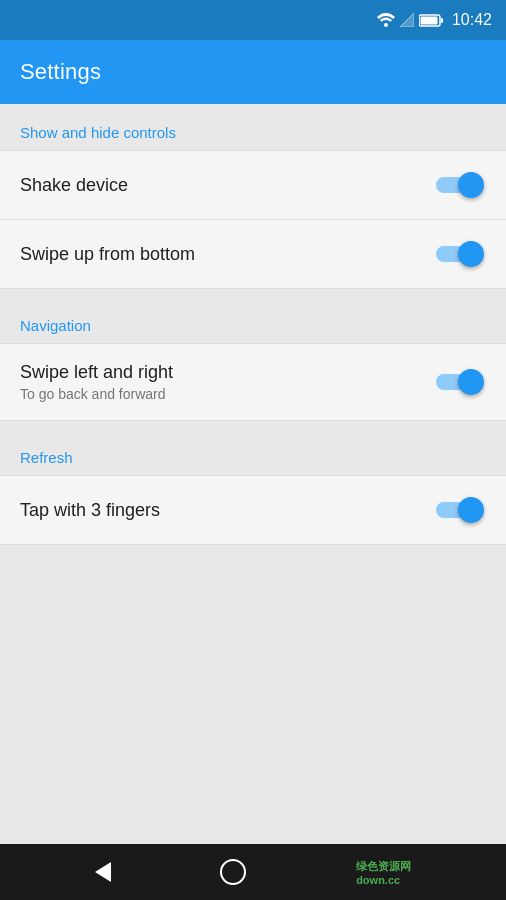 The height and width of the screenshot is (900, 506). What do you see at coordinates (253, 254) in the screenshot?
I see `setting-swipe-up: Swipe up from bottom` at bounding box center [253, 254].